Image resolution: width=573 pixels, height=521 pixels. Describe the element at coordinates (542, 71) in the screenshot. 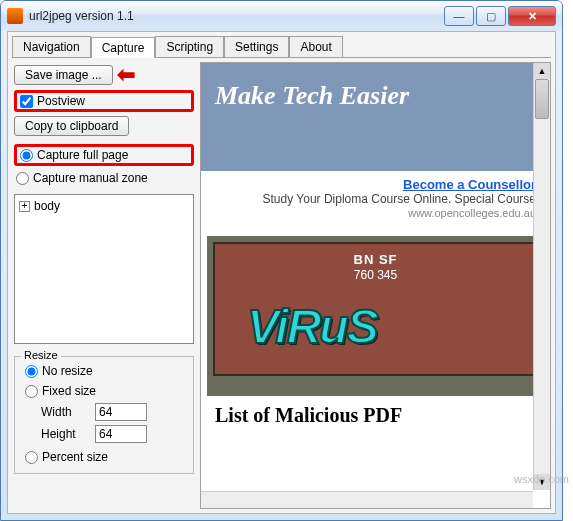

I see `scroll-up-icon: ▲` at that location.